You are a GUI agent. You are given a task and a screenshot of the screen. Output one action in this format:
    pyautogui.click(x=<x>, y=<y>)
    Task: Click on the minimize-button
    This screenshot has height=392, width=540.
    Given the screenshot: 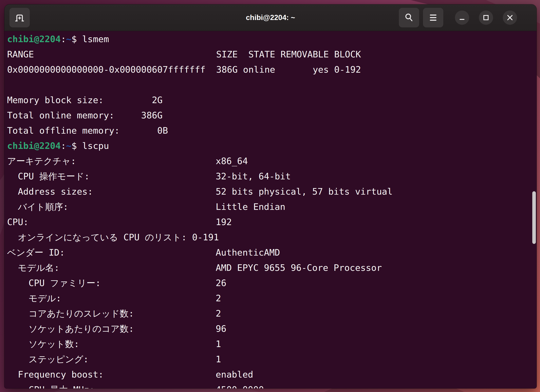 What is the action you would take?
    pyautogui.click(x=462, y=18)
    